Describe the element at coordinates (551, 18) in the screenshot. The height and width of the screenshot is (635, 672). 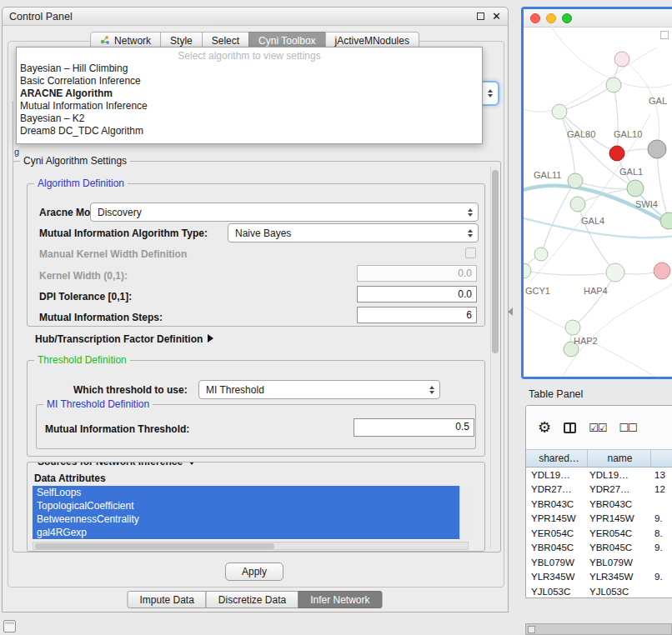
I see `minimize-traffic-light-icon` at that location.